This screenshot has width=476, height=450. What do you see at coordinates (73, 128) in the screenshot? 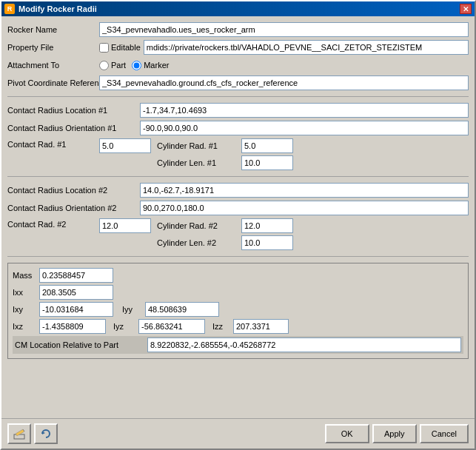
I see `contact1-orientation-label: Contact Radius Orientation #1` at bounding box center [73, 128].